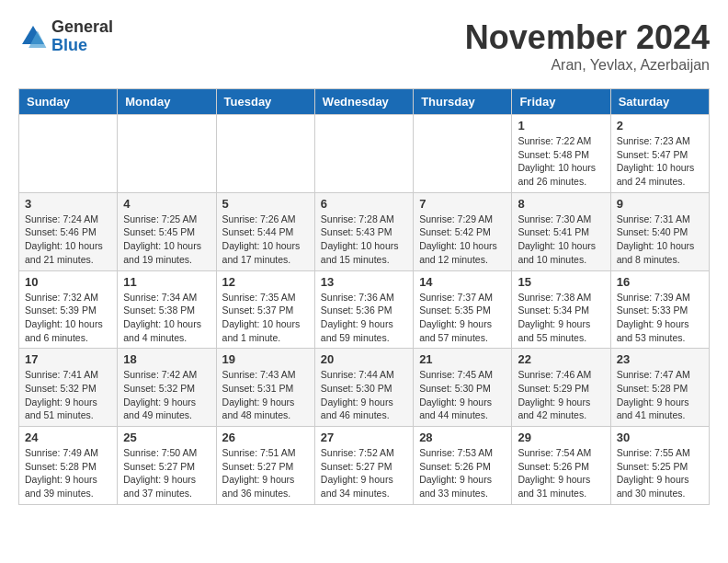 The height and width of the screenshot is (563, 728). Describe the element at coordinates (364, 396) in the screenshot. I see `day-info: Sunrise: 7:44 AM Sunset: 5:30 PM Dayligh…` at that location.